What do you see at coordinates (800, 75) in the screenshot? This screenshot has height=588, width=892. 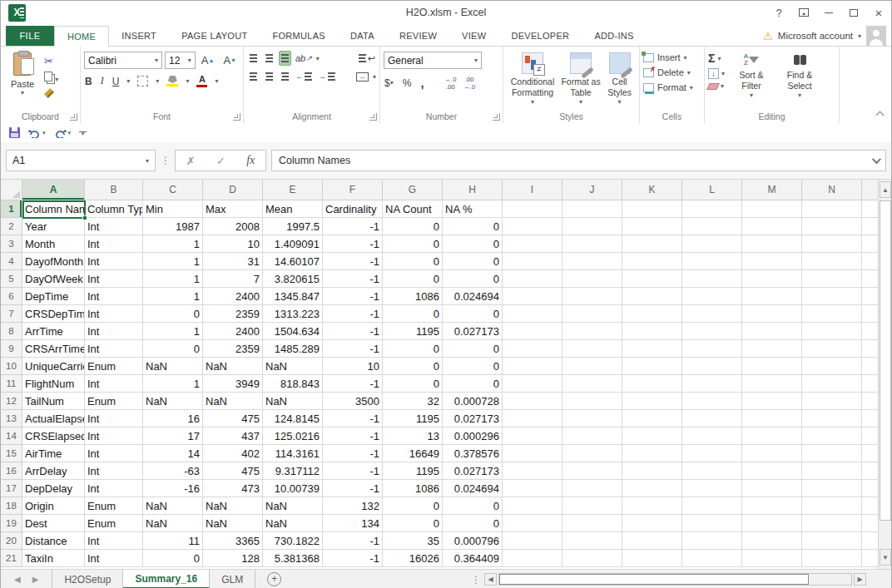 I see `find-select-button: Find & Select▾` at bounding box center [800, 75].